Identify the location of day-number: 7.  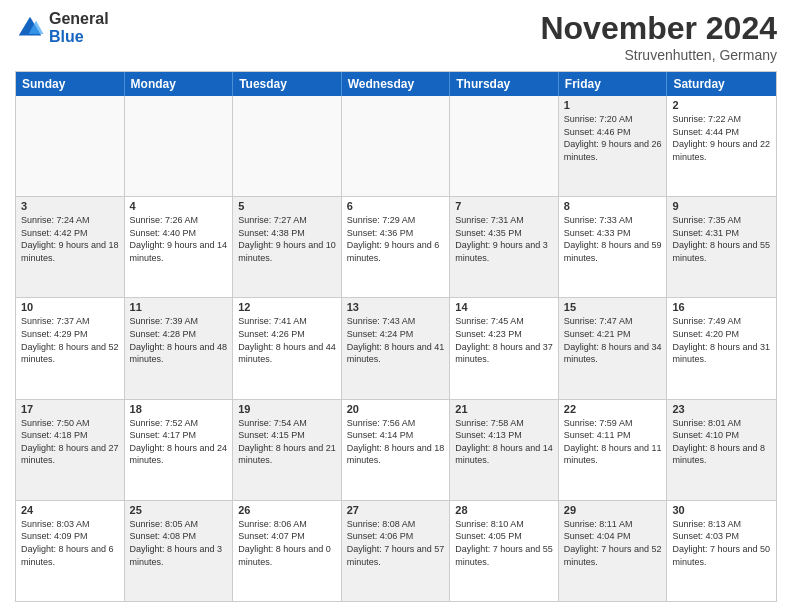
(504, 206).